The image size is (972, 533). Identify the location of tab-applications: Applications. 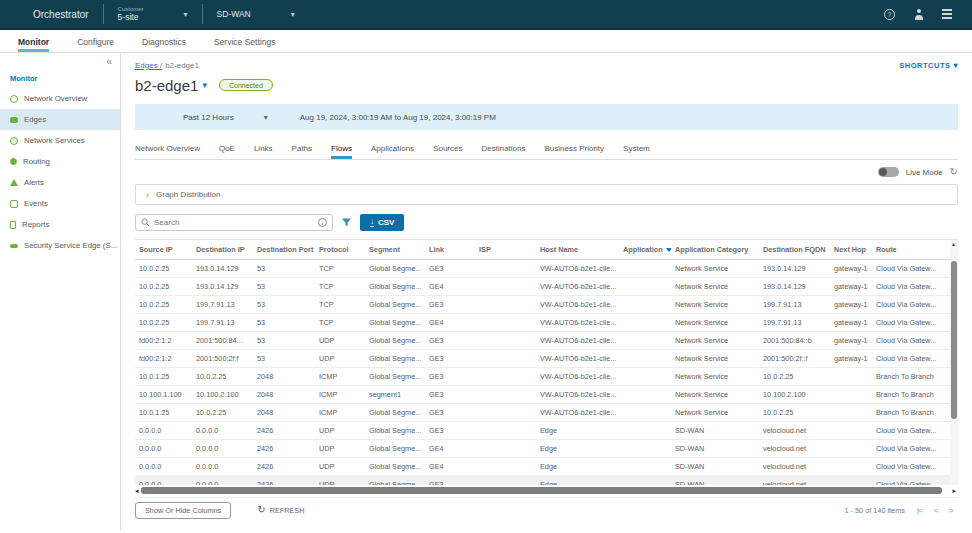
(392, 152).